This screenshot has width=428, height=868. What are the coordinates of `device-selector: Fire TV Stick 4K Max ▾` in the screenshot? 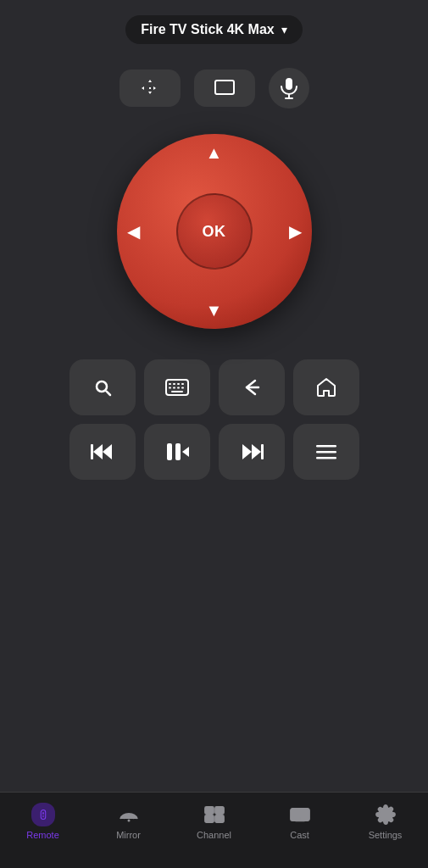 It's located at (214, 30).